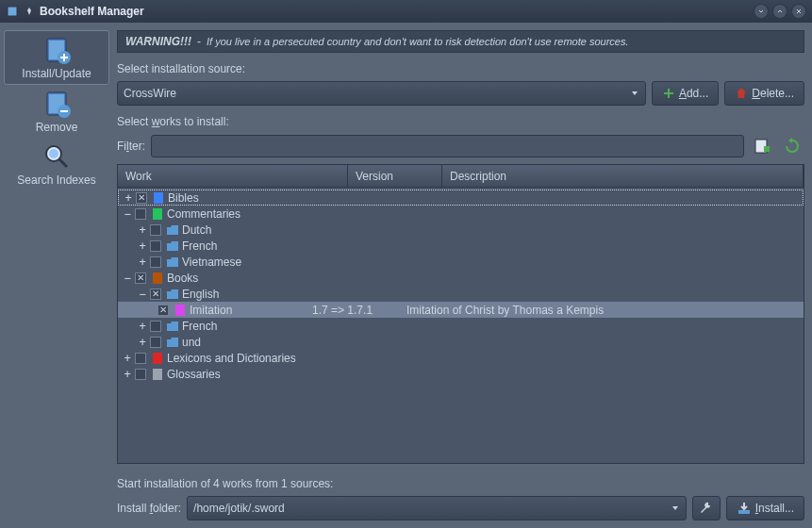 The image size is (812, 528). I want to click on maximize-button, so click(780, 11).